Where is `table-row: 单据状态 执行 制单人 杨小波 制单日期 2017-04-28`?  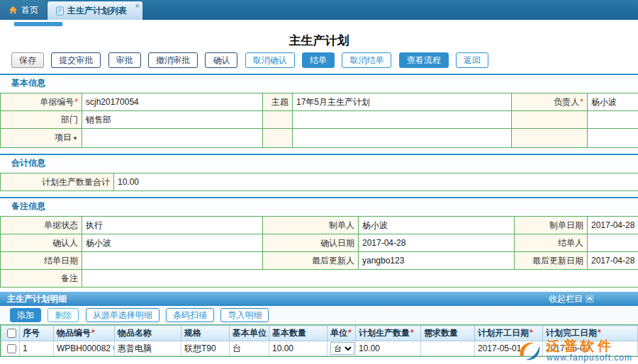 table-row: 单据状态 执行 制单人 杨小波 制单日期 2017-04-28 is located at coordinates (319, 225).